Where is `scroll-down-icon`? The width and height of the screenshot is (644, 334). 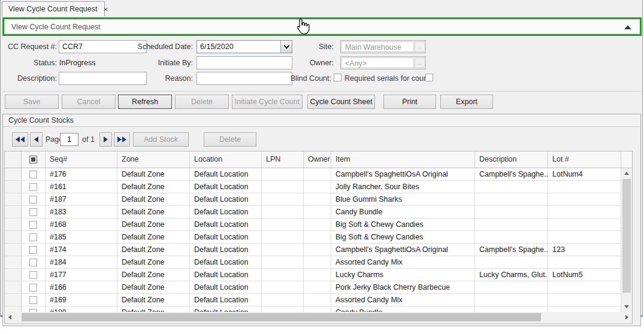 scroll-down-icon is located at coordinates (627, 306).